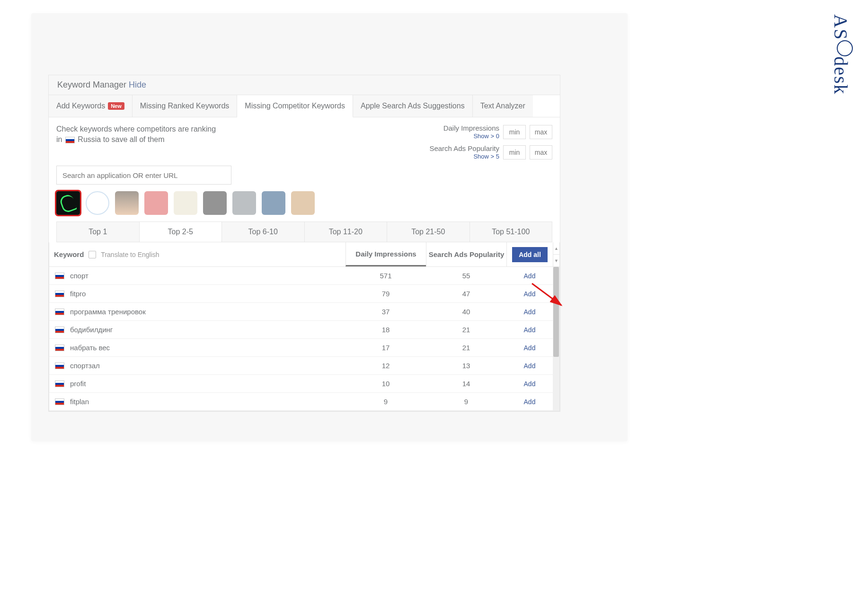  Describe the element at coordinates (116, 106) in the screenshot. I see `new-badge: New` at that location.